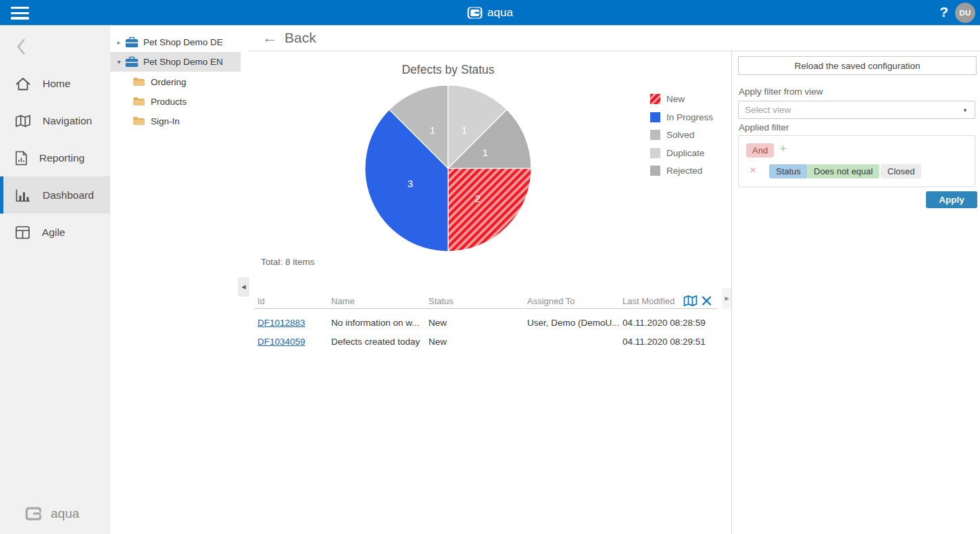 This screenshot has height=534, width=980. What do you see at coordinates (727, 299) in the screenshot?
I see `expand-right-icon: ▶` at bounding box center [727, 299].